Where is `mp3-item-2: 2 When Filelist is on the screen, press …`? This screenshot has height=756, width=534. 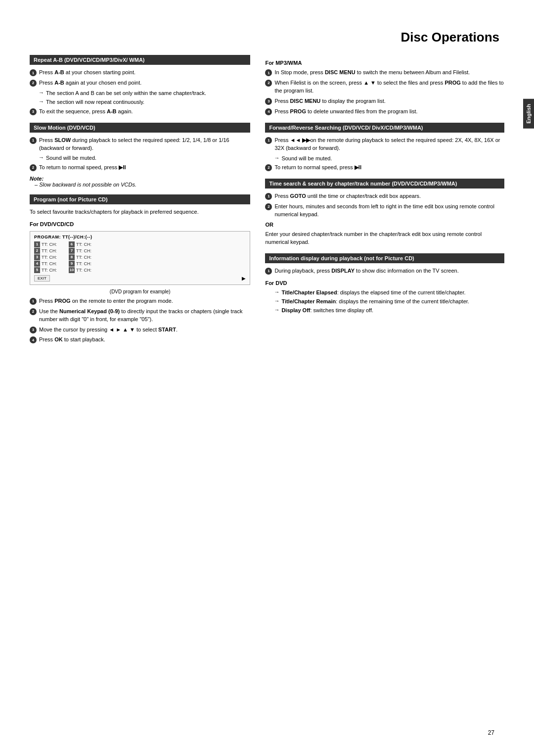
mp3-item-2: 2 When Filelist is on the screen, press … is located at coordinates (385, 87).